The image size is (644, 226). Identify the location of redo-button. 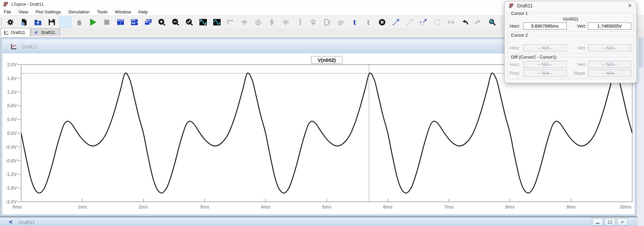
(478, 22).